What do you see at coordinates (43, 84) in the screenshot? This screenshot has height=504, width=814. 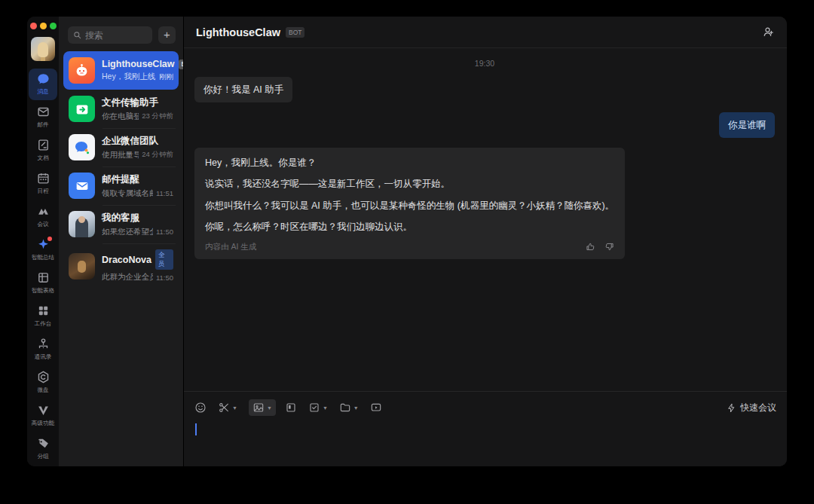 I see `sidebar-item-messages: 消息` at bounding box center [43, 84].